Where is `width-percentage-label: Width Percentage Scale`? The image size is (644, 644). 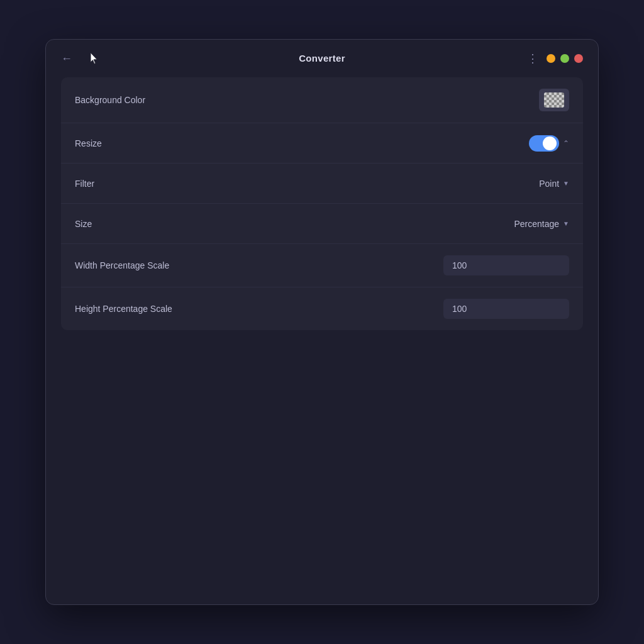
width-percentage-label: Width Percentage Scale is located at coordinates (122, 265).